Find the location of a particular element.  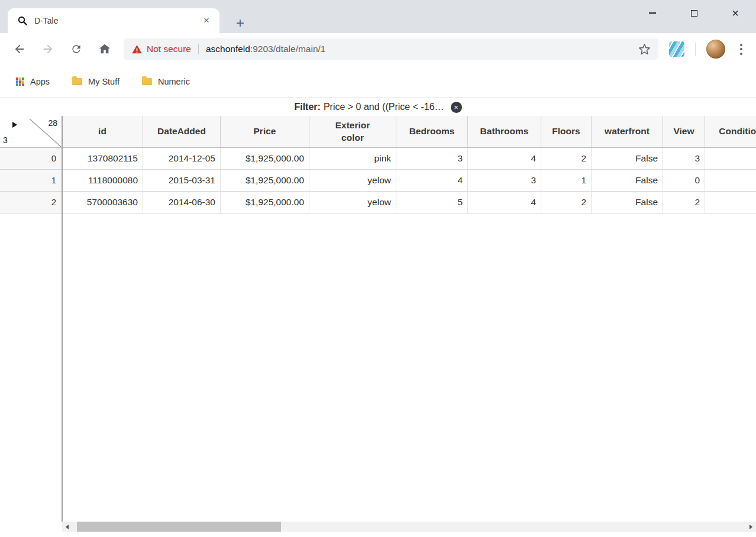

column-header-dateadded: DateAdded is located at coordinates (182, 132).